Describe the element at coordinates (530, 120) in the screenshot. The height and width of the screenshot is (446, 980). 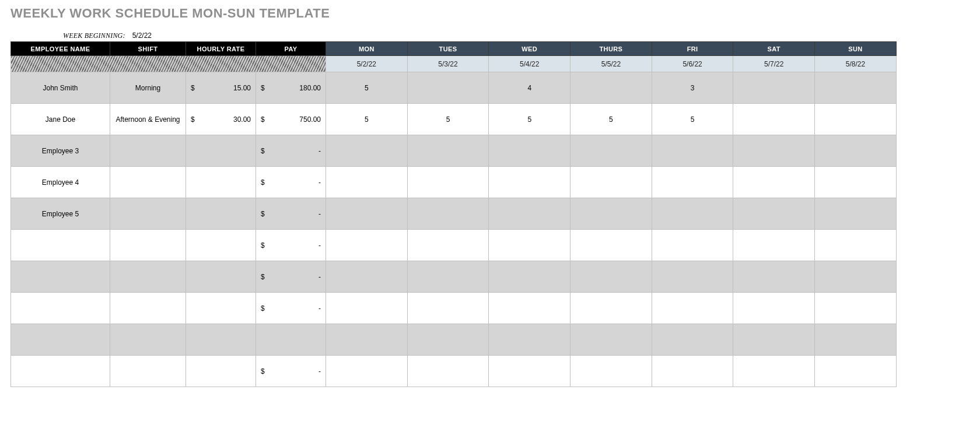
I see `cell-hours-day2: 5` at that location.